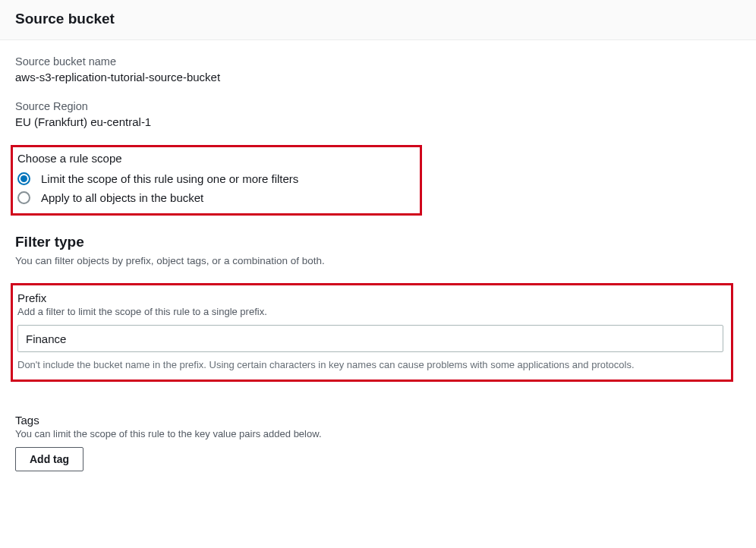 This screenshot has height=548, width=756. Describe the element at coordinates (370, 298) in the screenshot. I see `prefix-label: Prefix` at that location.